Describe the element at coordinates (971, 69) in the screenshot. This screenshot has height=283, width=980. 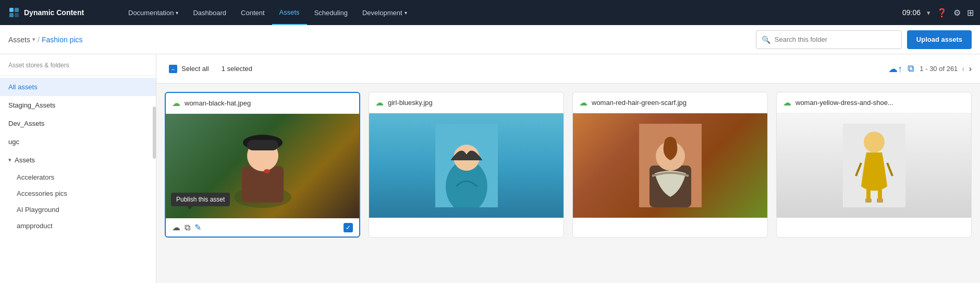
I see `pagination-next: ›` at that location.